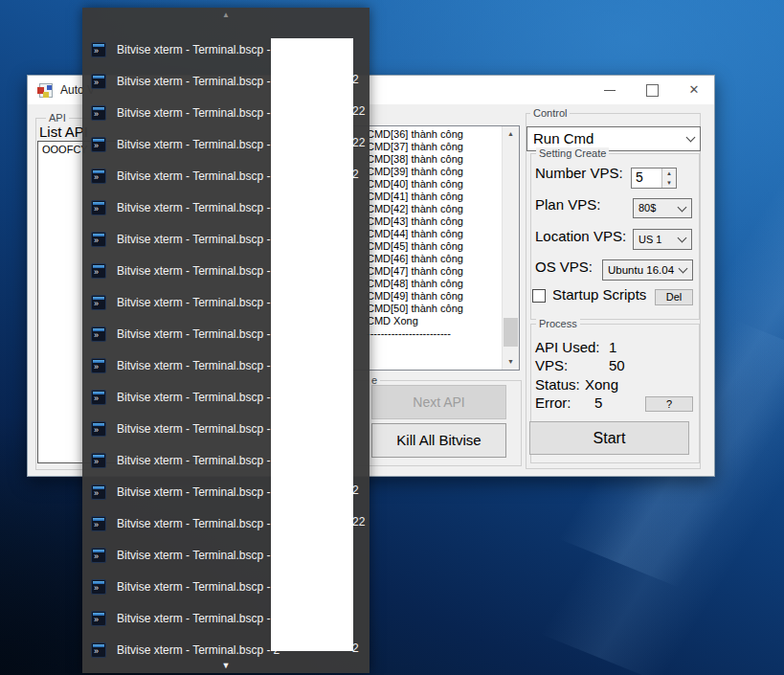  I want to click on error-label: Error:, so click(553, 402).